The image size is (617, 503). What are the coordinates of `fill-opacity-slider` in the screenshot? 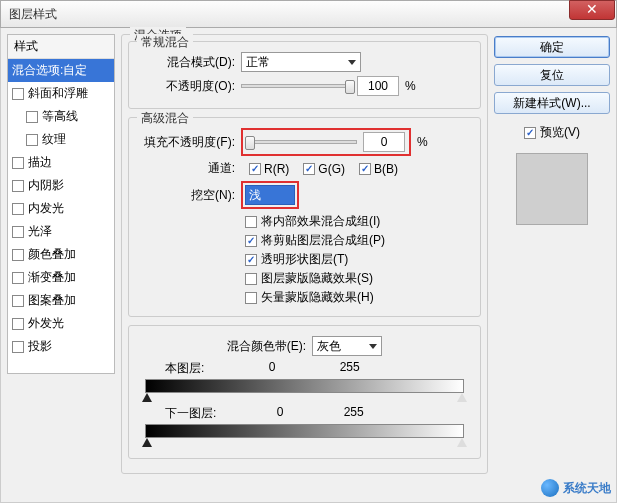 It's located at (302, 142).